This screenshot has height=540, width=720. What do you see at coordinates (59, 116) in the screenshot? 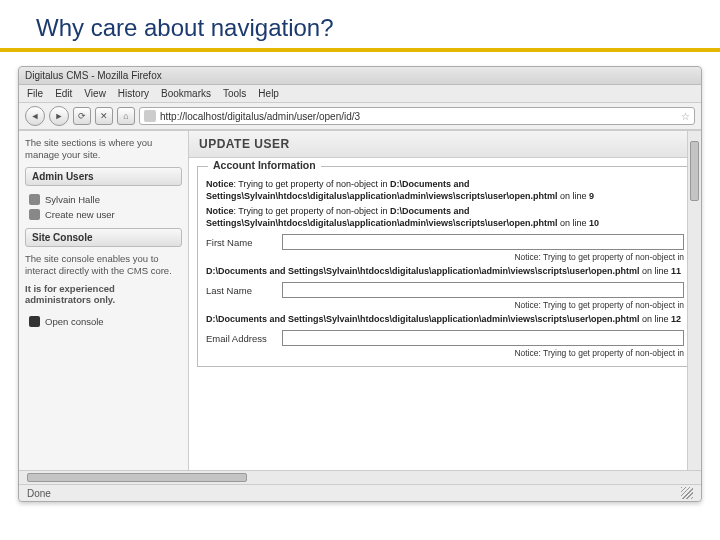
I see `forward-button: ►` at bounding box center [59, 116].